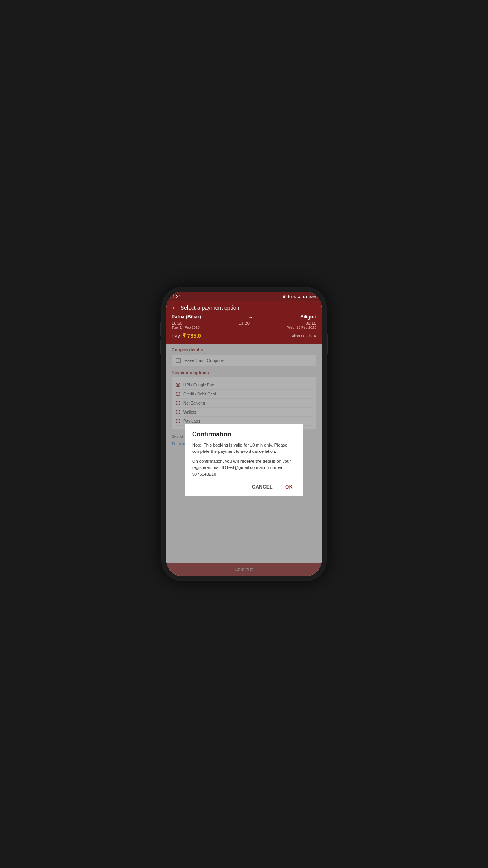 The height and width of the screenshot is (868, 488). Describe the element at coordinates (161, 347) in the screenshot. I see `volume-down-button` at that location.